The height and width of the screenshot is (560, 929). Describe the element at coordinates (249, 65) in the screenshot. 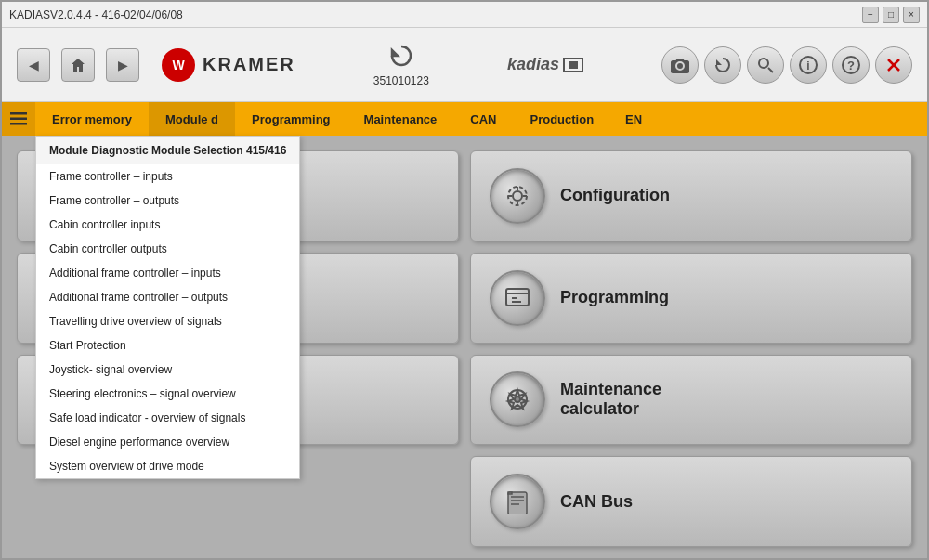

I see `brand-name: KRAMER` at that location.